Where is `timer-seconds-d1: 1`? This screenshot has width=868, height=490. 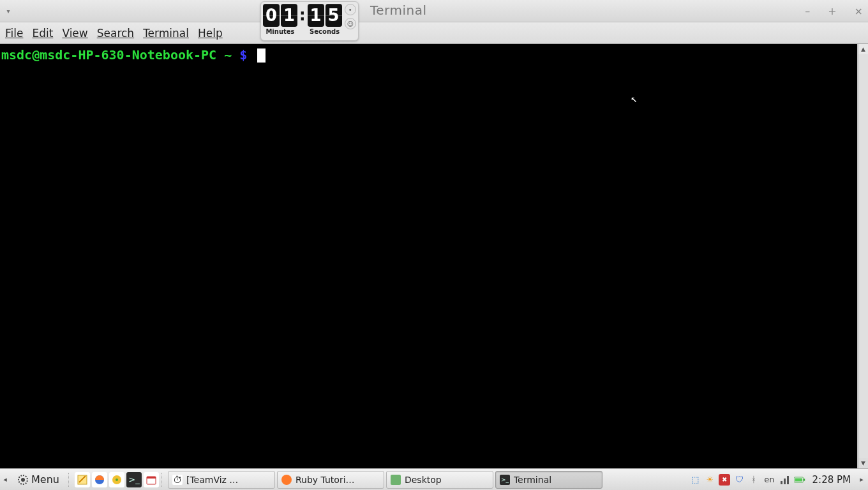 timer-seconds-d1: 1 is located at coordinates (316, 15).